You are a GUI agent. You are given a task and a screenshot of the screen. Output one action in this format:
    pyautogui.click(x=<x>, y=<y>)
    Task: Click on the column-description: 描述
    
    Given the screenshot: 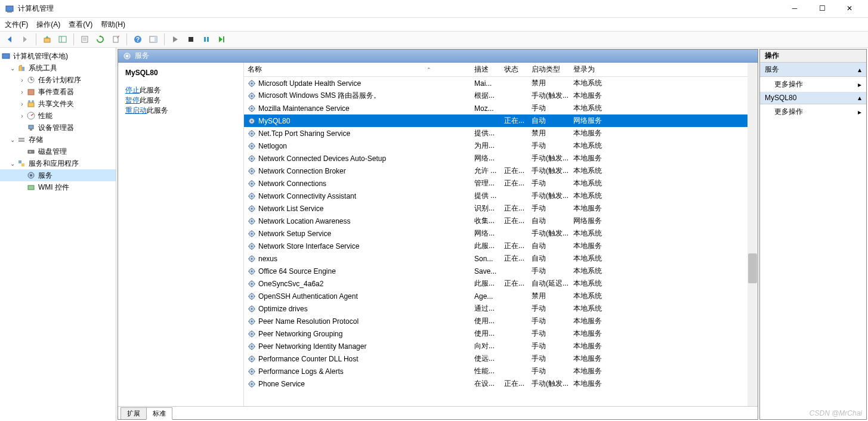 What is the action you would take?
    pyautogui.click(x=486, y=69)
    